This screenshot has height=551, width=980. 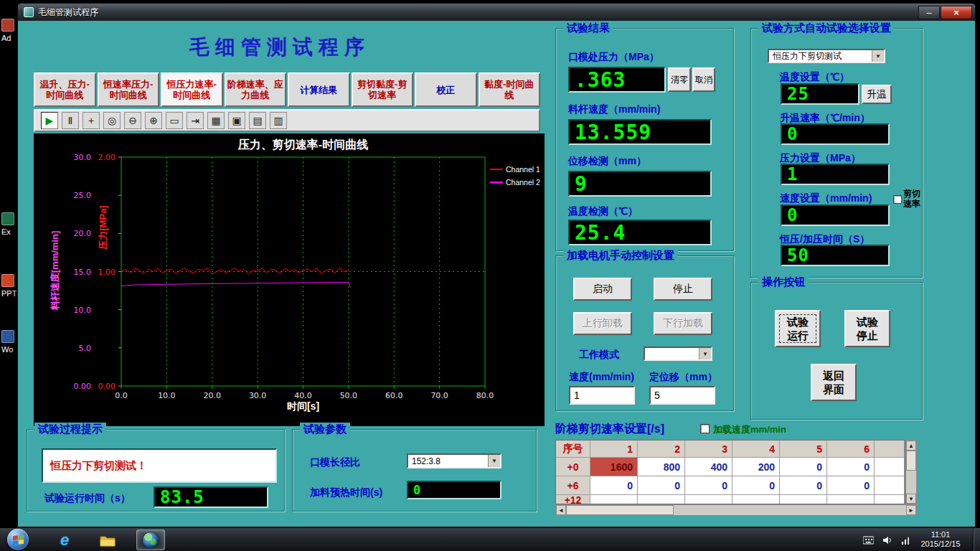 What do you see at coordinates (678, 354) in the screenshot?
I see `work-mode-select: ▼` at bounding box center [678, 354].